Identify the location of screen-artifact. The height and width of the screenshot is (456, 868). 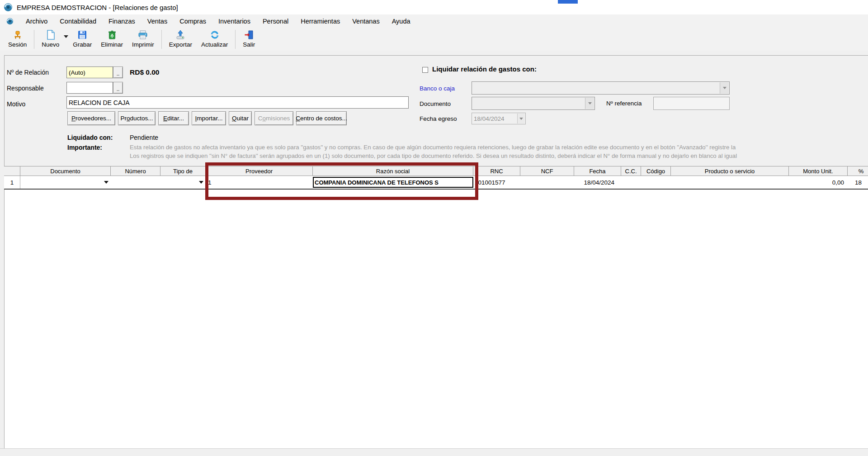
(568, 2).